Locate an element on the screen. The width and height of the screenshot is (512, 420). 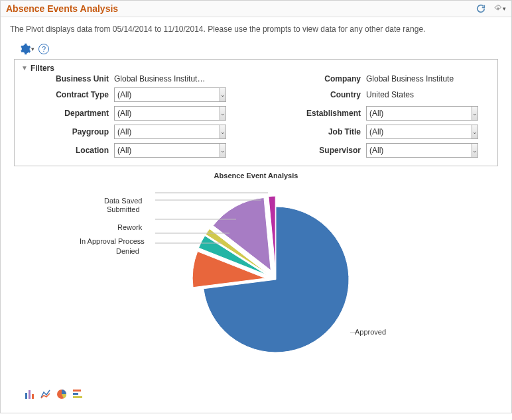
panel-header: Absence Events Analysis ▾ is located at coordinates (256, 9).